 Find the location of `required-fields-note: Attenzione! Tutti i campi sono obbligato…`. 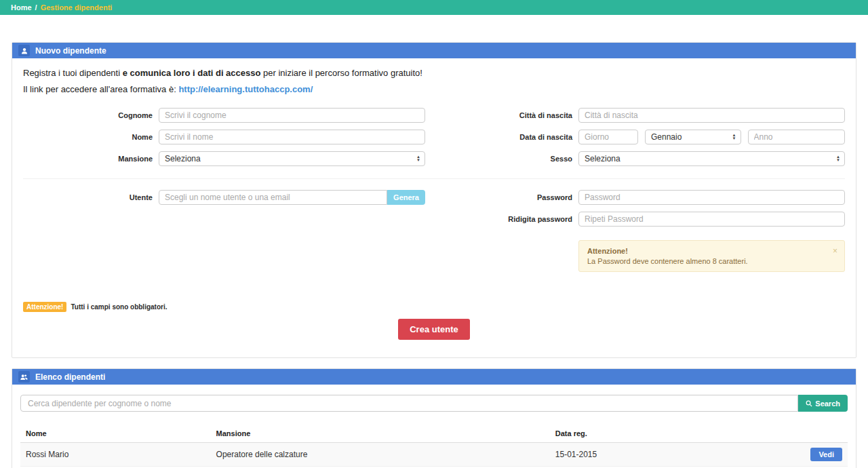

required-fields-note: Attenzione! Tutti i campi sono obbligato… is located at coordinates (434, 307).